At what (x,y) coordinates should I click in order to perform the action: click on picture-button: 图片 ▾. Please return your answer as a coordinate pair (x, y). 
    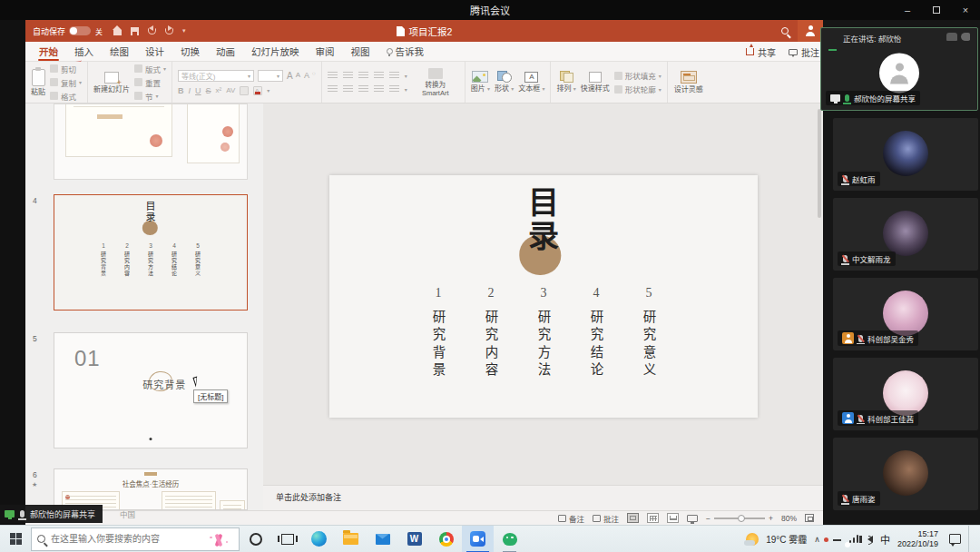
    Looking at the image, I should click on (481, 82).